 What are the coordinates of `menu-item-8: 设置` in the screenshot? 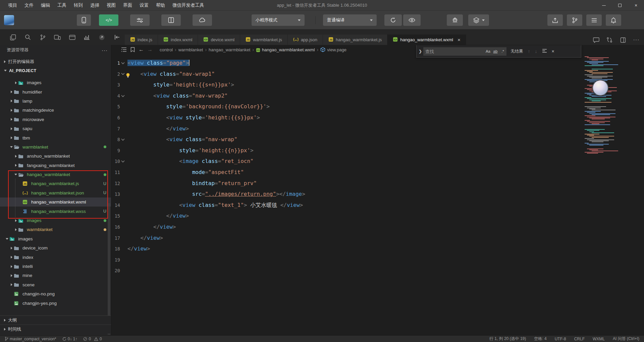 It's located at (144, 5).